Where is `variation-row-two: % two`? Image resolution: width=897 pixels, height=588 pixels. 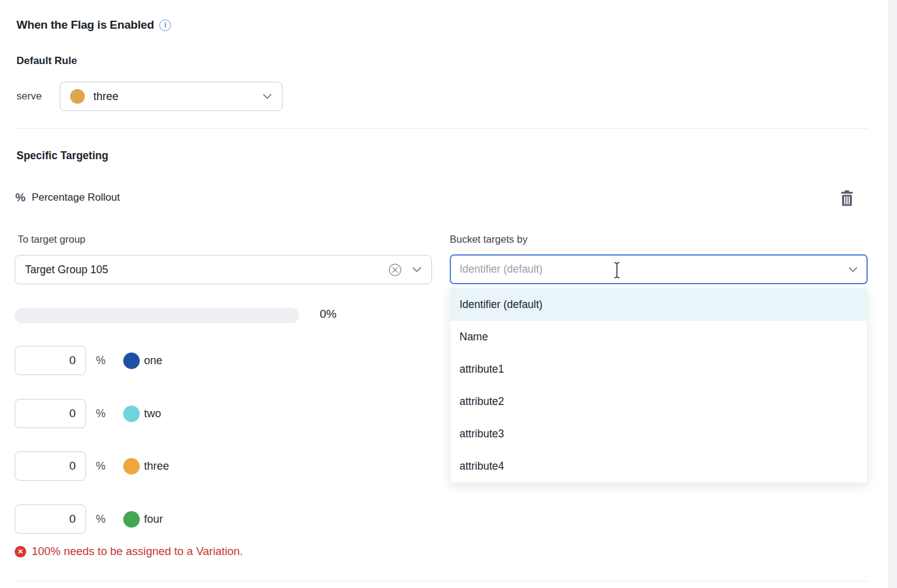
variation-row-two: % two is located at coordinates (88, 414).